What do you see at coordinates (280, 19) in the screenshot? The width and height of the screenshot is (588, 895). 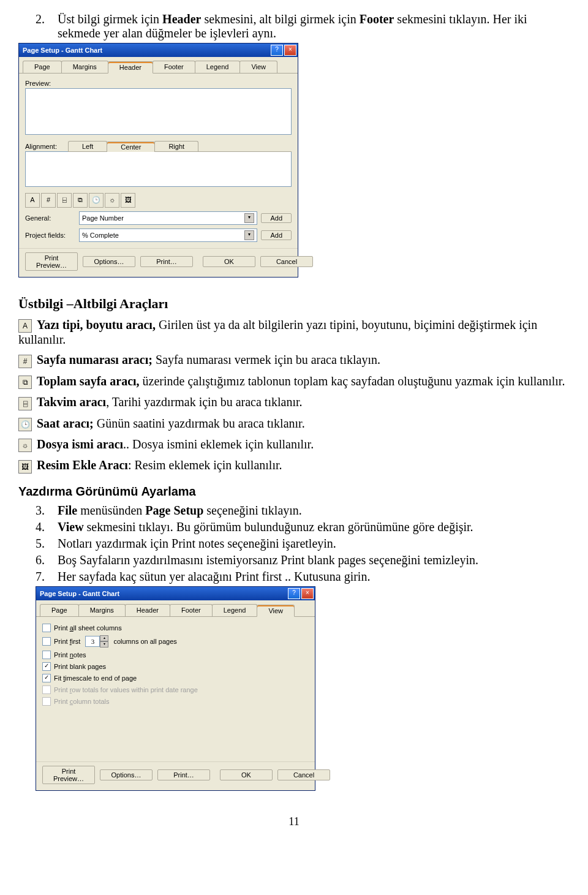 I see `t: sekmesini, alt bilgi girmek için` at bounding box center [280, 19].